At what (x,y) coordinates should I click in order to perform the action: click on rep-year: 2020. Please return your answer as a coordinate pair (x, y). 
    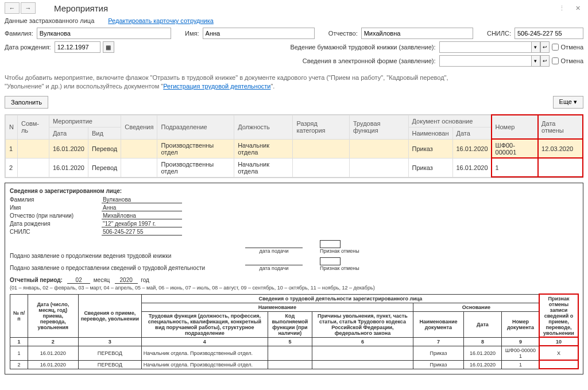
    Looking at the image, I should click on (126, 280).